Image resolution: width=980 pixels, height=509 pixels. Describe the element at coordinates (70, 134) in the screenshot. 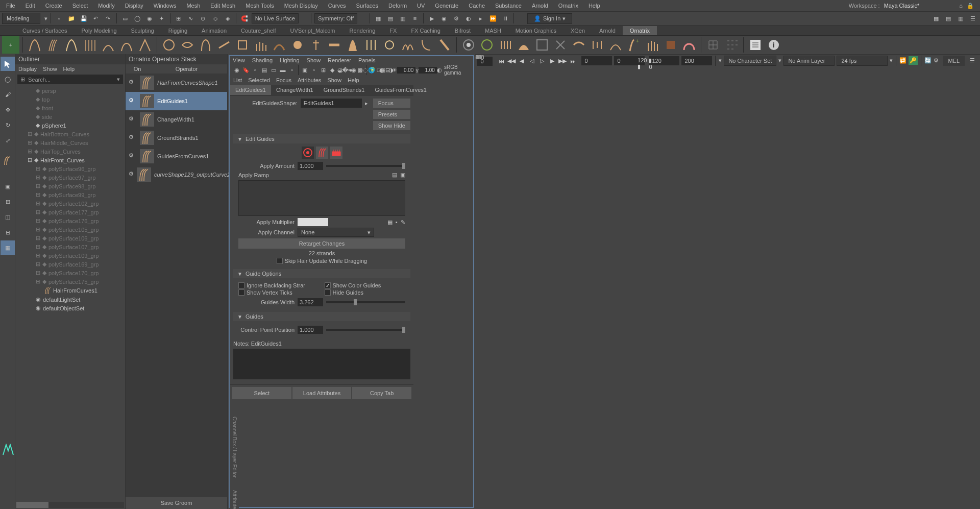

I see `outliner-item: ⊞ ◆ HairBottom_Curves` at that location.